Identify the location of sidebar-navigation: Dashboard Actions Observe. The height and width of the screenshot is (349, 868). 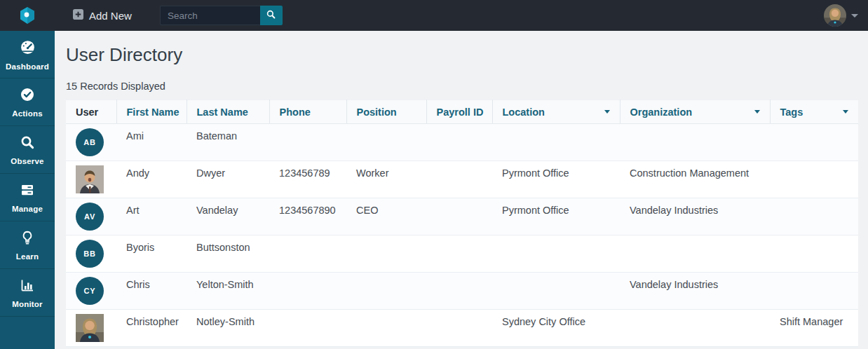
(27, 190).